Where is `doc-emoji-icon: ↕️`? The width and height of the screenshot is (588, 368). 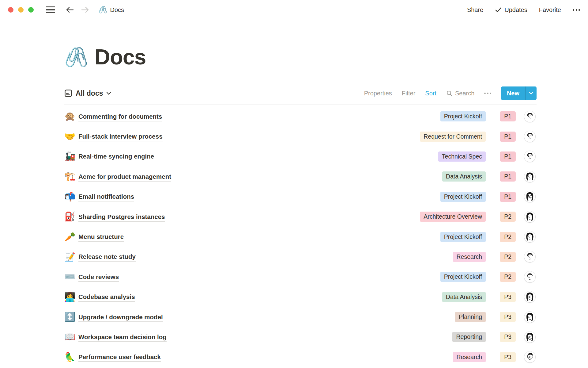 doc-emoji-icon: ↕️ is located at coordinates (71, 317).